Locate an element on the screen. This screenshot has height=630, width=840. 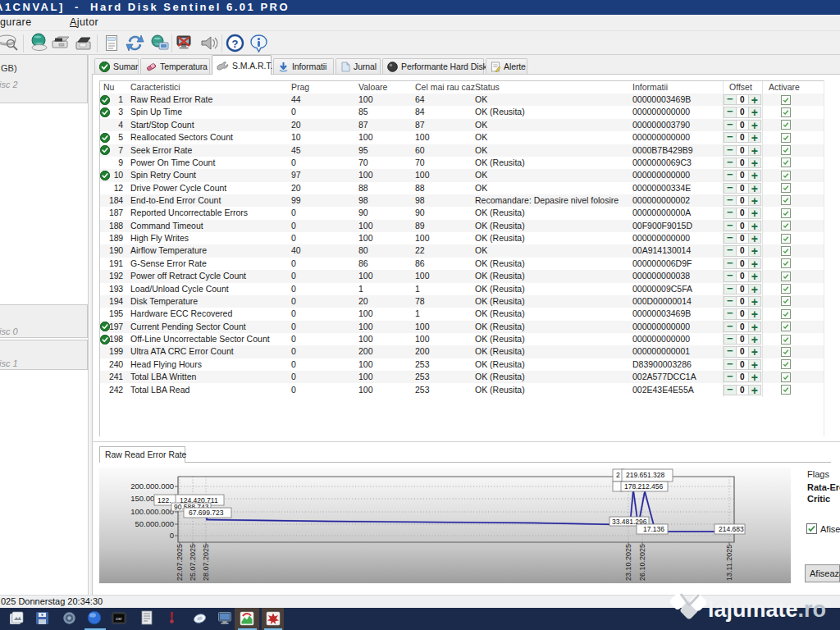
svg-text: 22.07.2025 is located at coordinates (180, 563).